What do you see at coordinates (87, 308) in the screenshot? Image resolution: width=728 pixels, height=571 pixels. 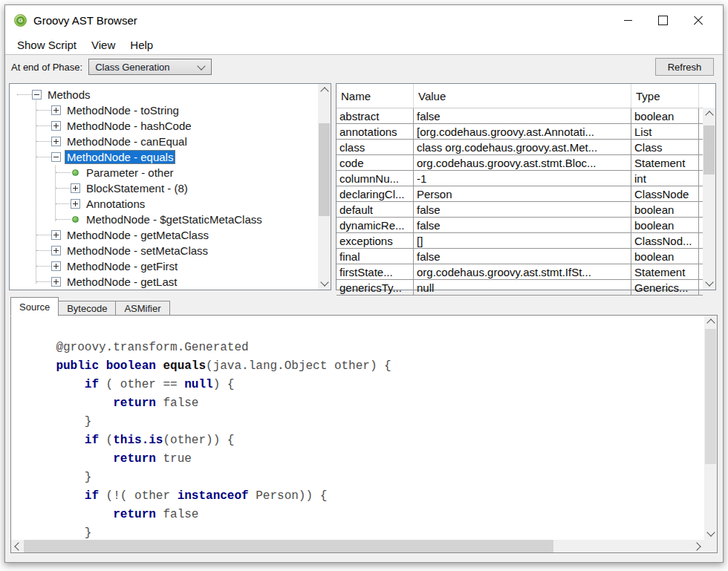 I see `tab-bytecode: Bytecode` at bounding box center [87, 308].